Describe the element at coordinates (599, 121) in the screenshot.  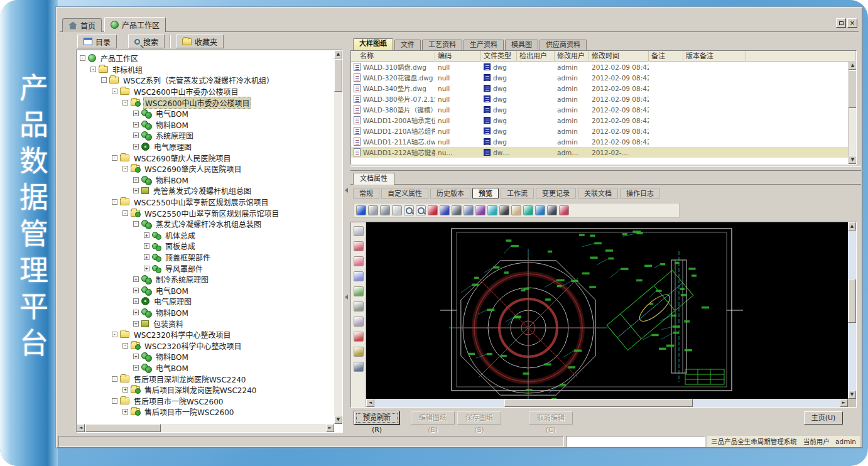
I see `table-row: WALDD1-200A轴承定位-07.1…nulldwgadmin2012-02…` at that location.